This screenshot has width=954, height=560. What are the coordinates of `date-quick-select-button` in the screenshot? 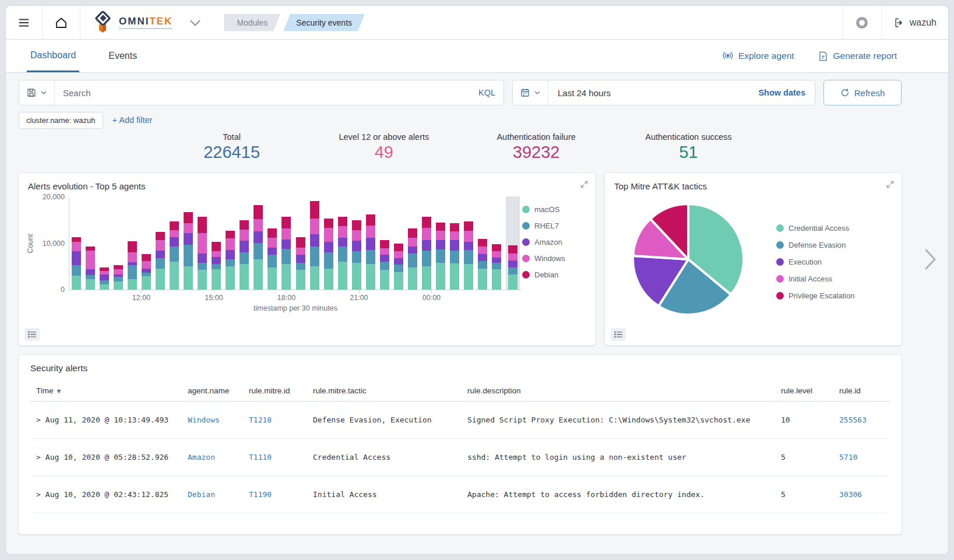 It's located at (530, 93).